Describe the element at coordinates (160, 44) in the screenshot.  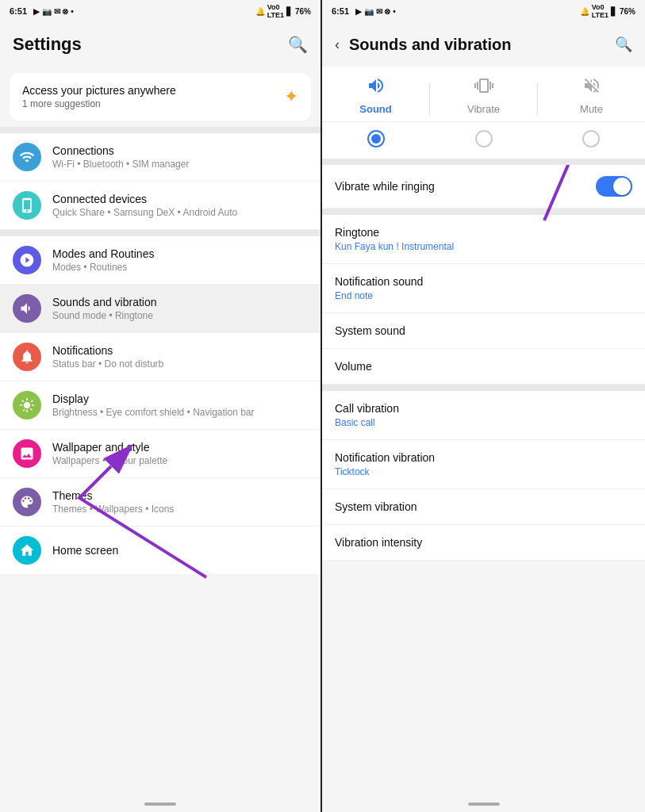
I see `left-header: Settings 🔍` at that location.